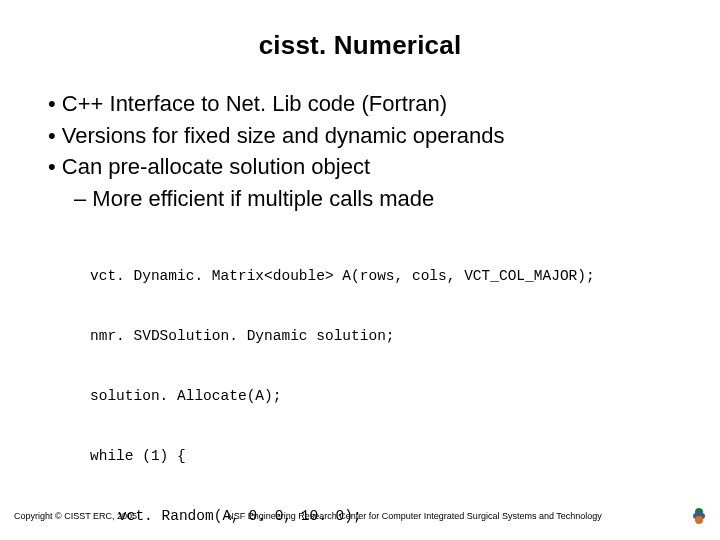  What do you see at coordinates (381, 456) in the screenshot?
I see `code-line: while (1) {` at bounding box center [381, 456].